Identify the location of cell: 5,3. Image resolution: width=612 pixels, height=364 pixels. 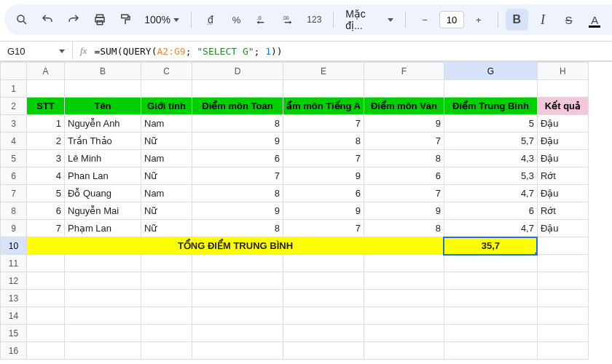
(490, 176).